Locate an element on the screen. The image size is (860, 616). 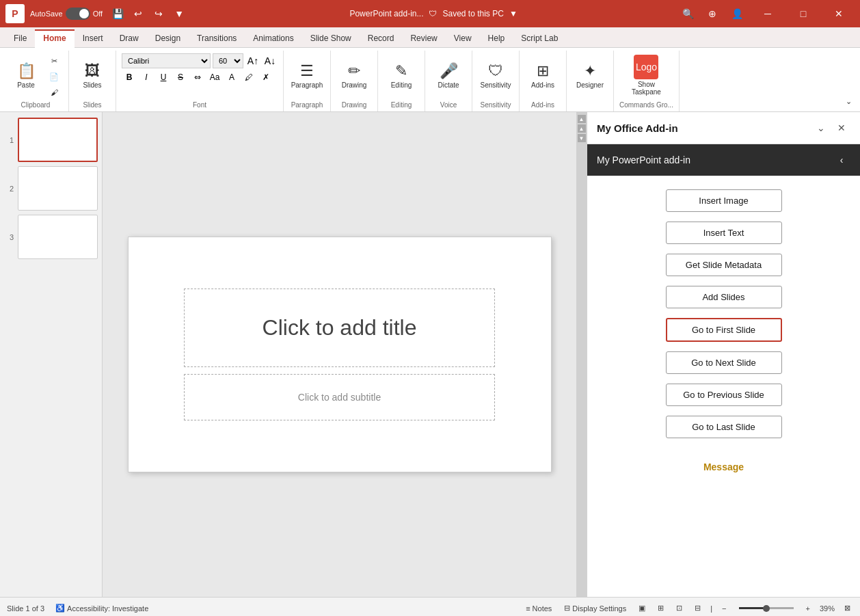
insert-text-button: Insert Text is located at coordinates (724, 232).